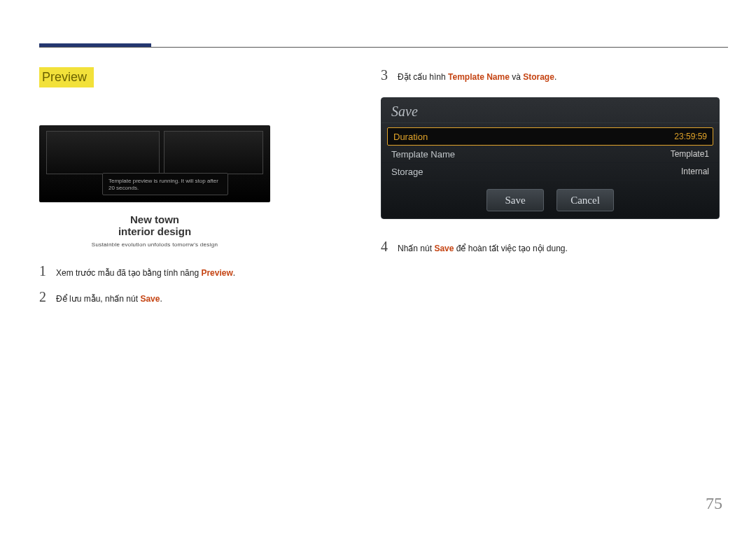 Image resolution: width=756 pixels, height=534 pixels. I want to click on save-row-value: 23:59:59, so click(690, 136).